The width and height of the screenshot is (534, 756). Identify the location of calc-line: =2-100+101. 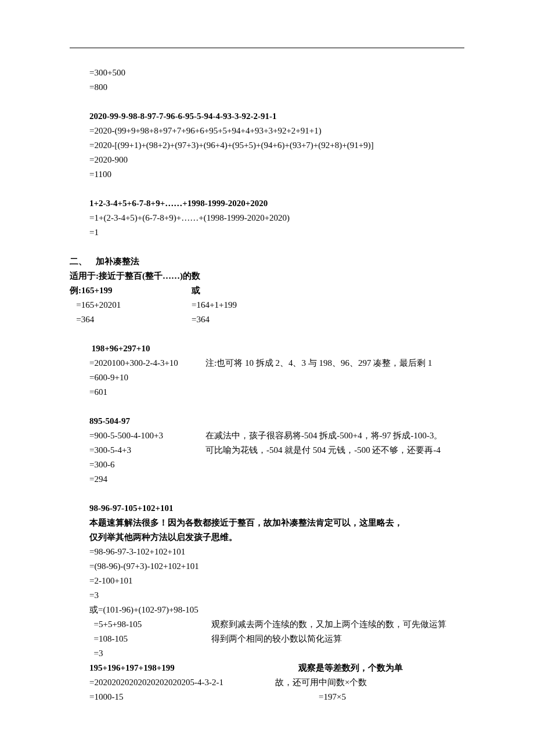
(267, 581).